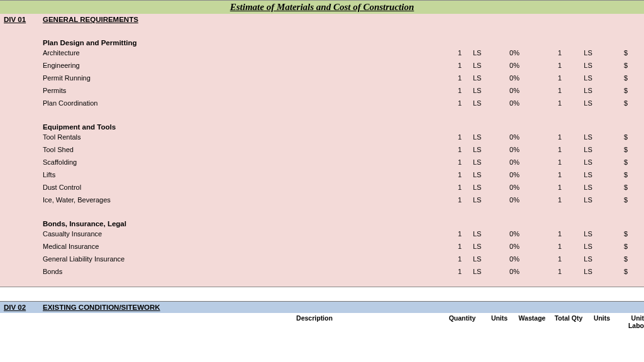  I want to click on table-row: Architecture1LS0%1LS$, so click(343, 53).